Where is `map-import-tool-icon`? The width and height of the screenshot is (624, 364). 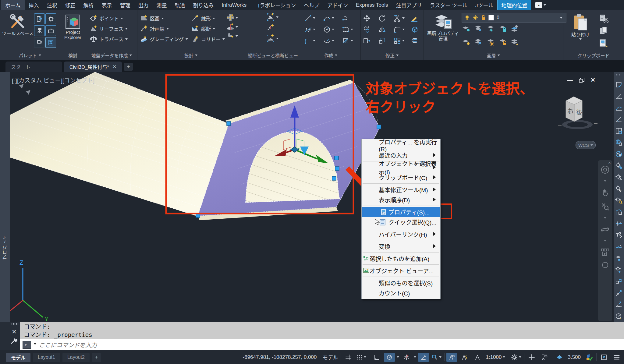 map-import-tool-icon is located at coordinates (619, 143).